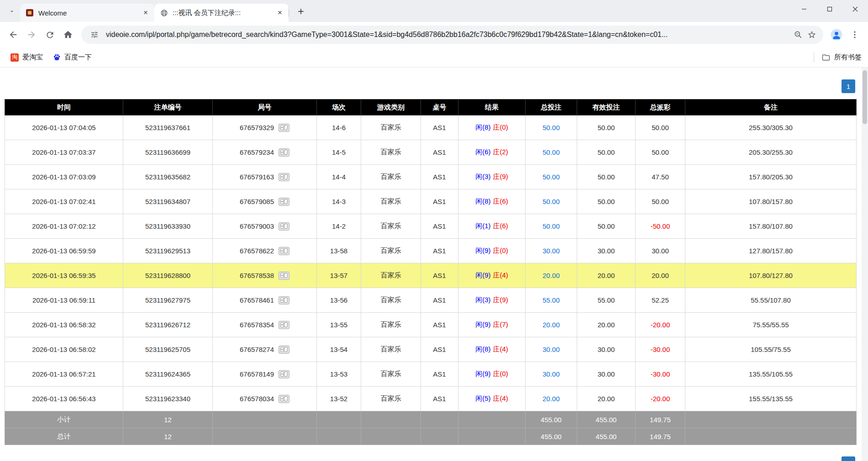  Describe the element at coordinates (68, 35) in the screenshot. I see `home-button` at that location.